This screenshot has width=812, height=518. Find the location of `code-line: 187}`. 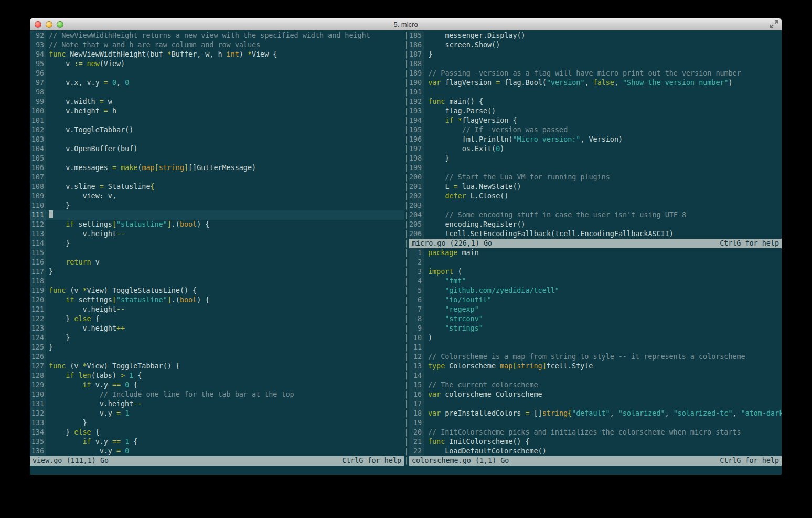

code-line: 187} is located at coordinates (595, 55).